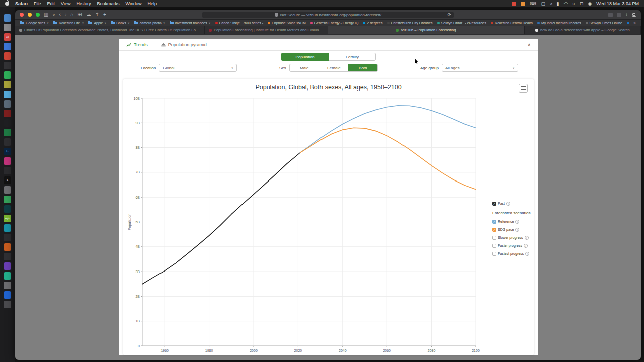 This screenshot has width=644, height=362. I want to click on tab-overview-icon, so click(634, 15).